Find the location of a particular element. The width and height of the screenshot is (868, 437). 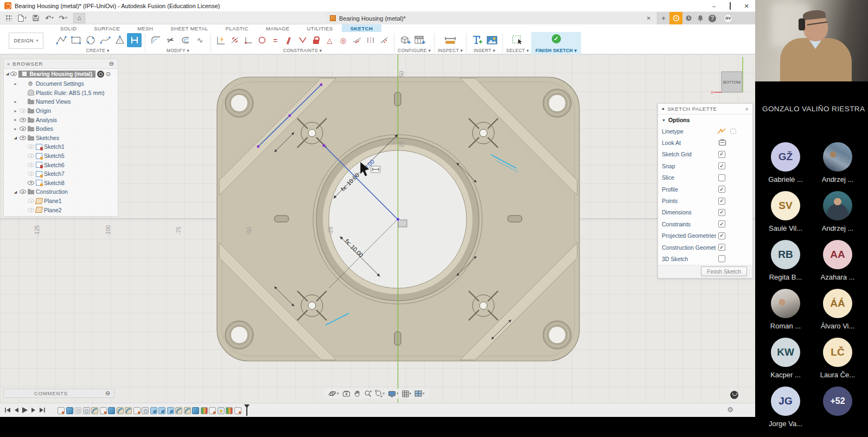

circle-tool is located at coordinates (90, 40).